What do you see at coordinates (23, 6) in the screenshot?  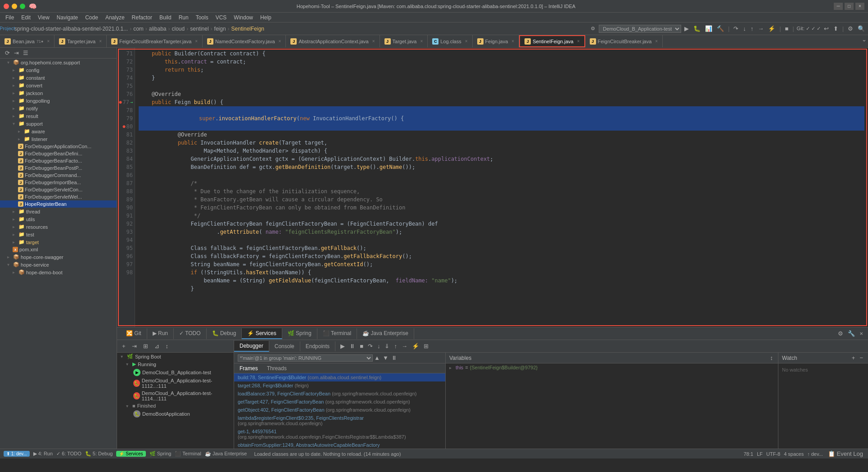 I see `maximize-btn` at bounding box center [23, 6].